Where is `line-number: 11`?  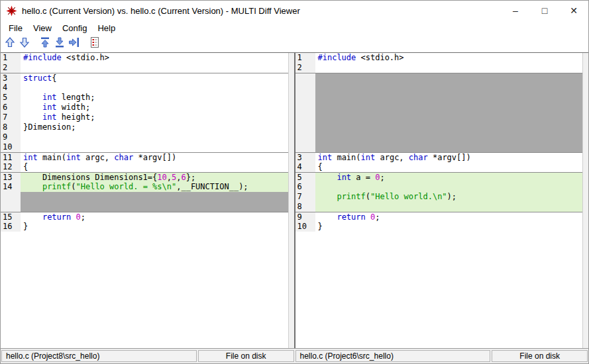 line-number: 11 is located at coordinates (11, 158).